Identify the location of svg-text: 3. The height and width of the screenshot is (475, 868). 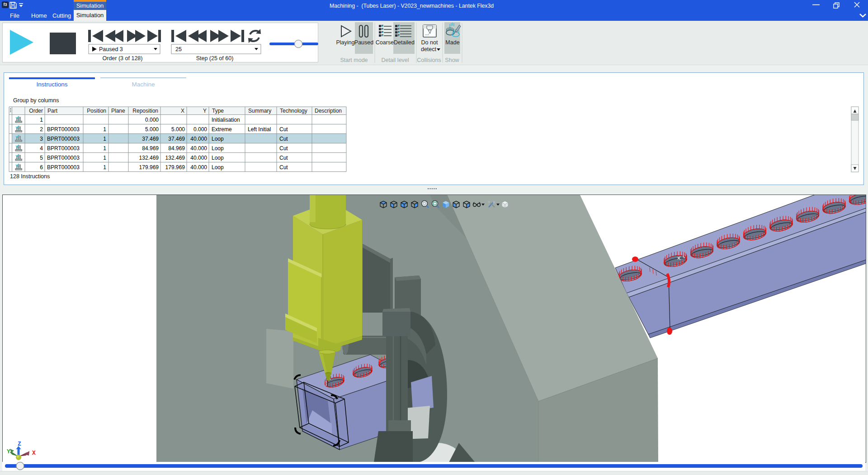
(42, 139).